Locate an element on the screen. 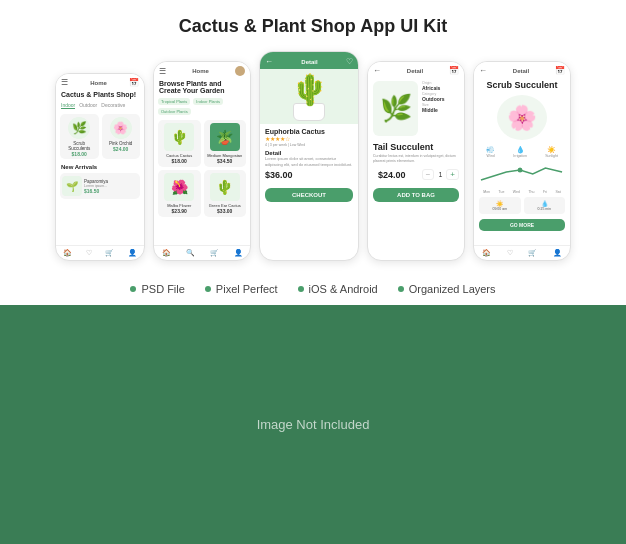  phone3-header: ← Detail ♡ is located at coordinates (309, 60).